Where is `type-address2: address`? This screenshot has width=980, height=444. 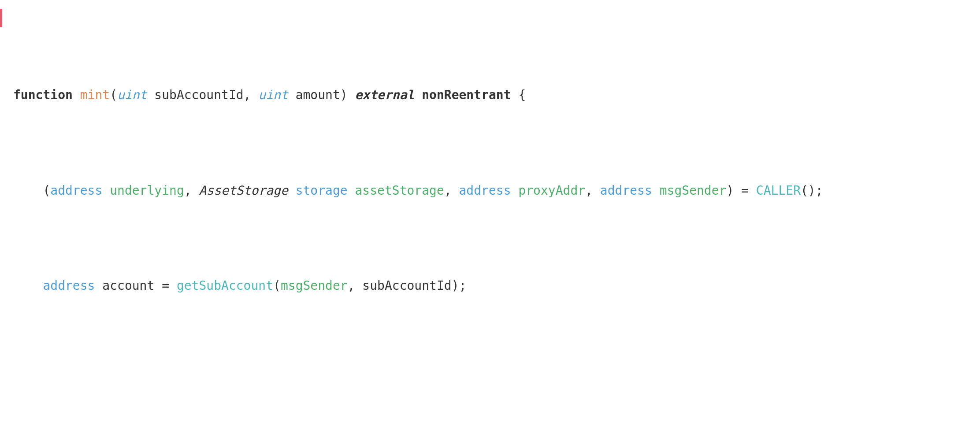 type-address2: address is located at coordinates (485, 190).